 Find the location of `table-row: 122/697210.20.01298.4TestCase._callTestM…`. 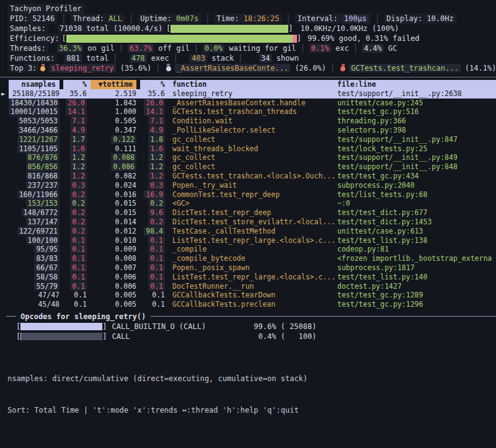

table-row: 122/697210.20.01298.4TestCase._callTestM… is located at coordinates (248, 232).